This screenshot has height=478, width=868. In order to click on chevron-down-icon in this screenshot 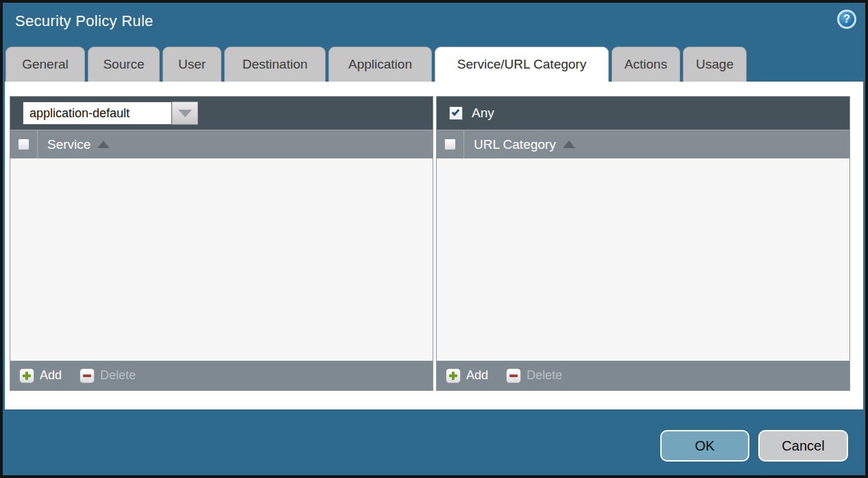, I will do `click(185, 114)`.